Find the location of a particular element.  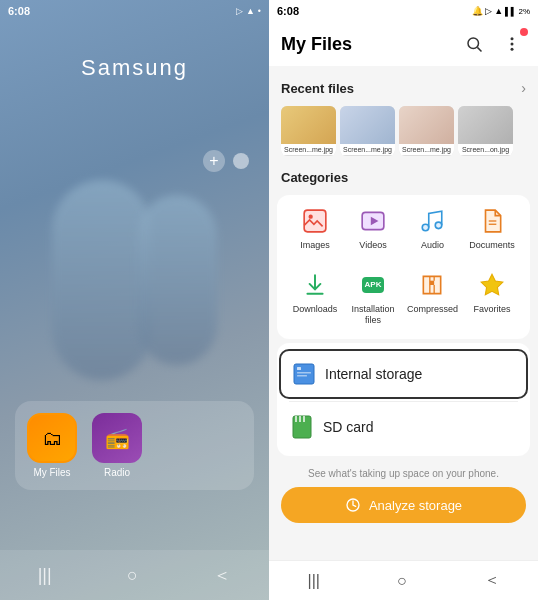

category-images: Images is located at coordinates (315, 228).